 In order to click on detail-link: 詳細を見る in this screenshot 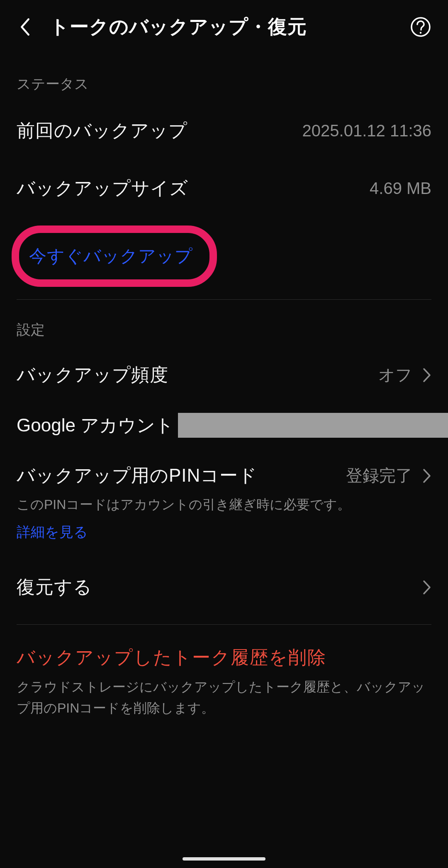, I will do `click(52, 538)`.